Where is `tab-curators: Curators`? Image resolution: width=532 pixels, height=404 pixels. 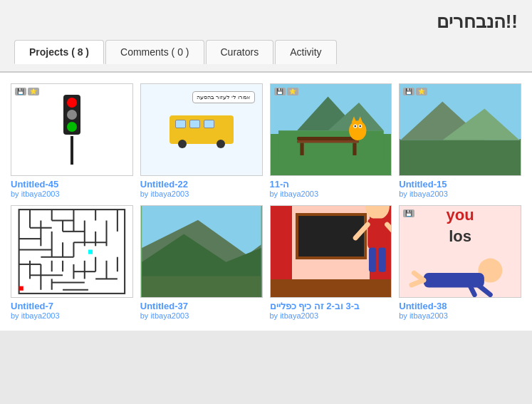
tab-curators: Curators is located at coordinates (240, 52).